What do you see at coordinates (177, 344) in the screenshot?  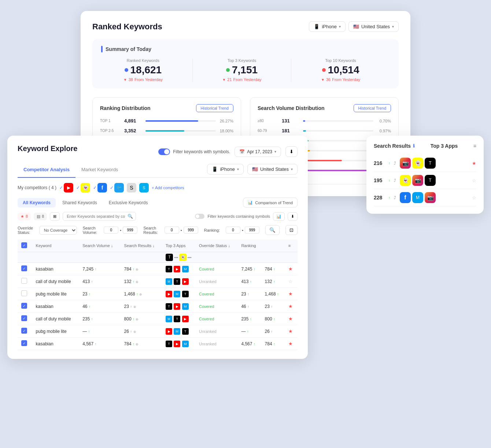 I see `youtube-app-icon: ▶` at bounding box center [177, 344].